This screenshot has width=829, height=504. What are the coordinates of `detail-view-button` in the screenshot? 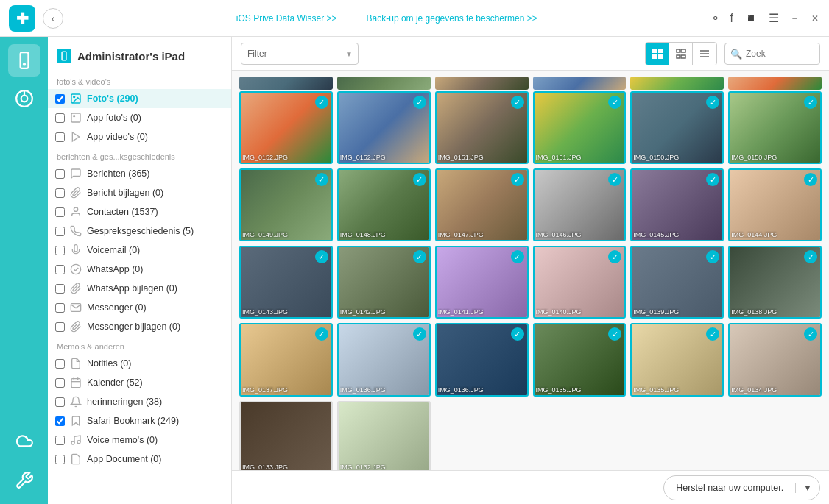 It's located at (705, 54).